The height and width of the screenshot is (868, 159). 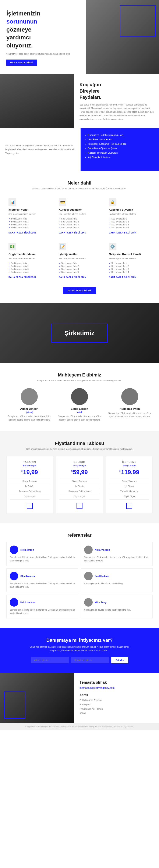 What do you see at coordinates (30, 462) in the screenshot?
I see `pricing-plan-name: Tasarım` at bounding box center [30, 462].